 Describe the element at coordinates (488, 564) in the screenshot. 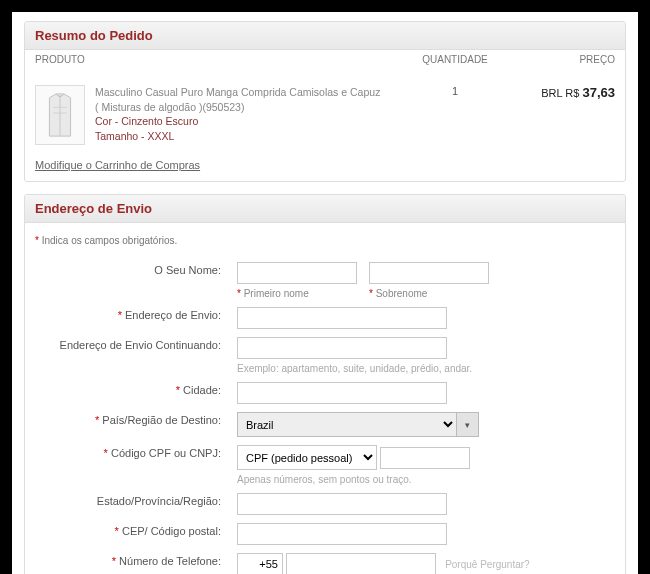

I see `phone-why-link: Porquê Perguntar?` at that location.